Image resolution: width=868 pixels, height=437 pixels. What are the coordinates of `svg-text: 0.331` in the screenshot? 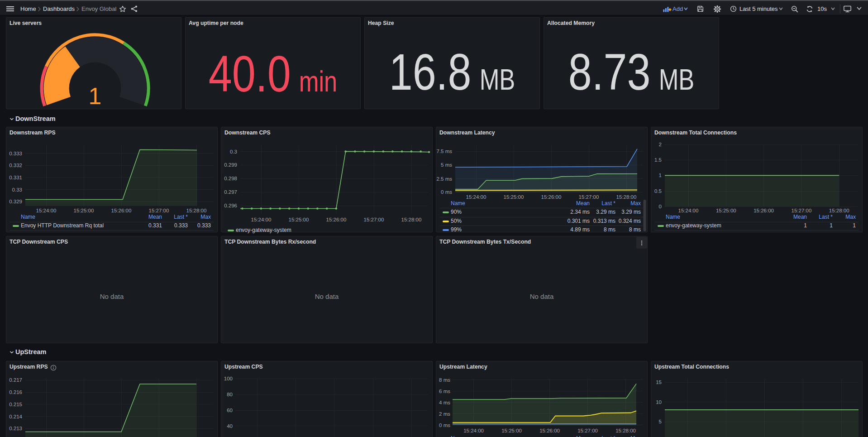 It's located at (15, 178).